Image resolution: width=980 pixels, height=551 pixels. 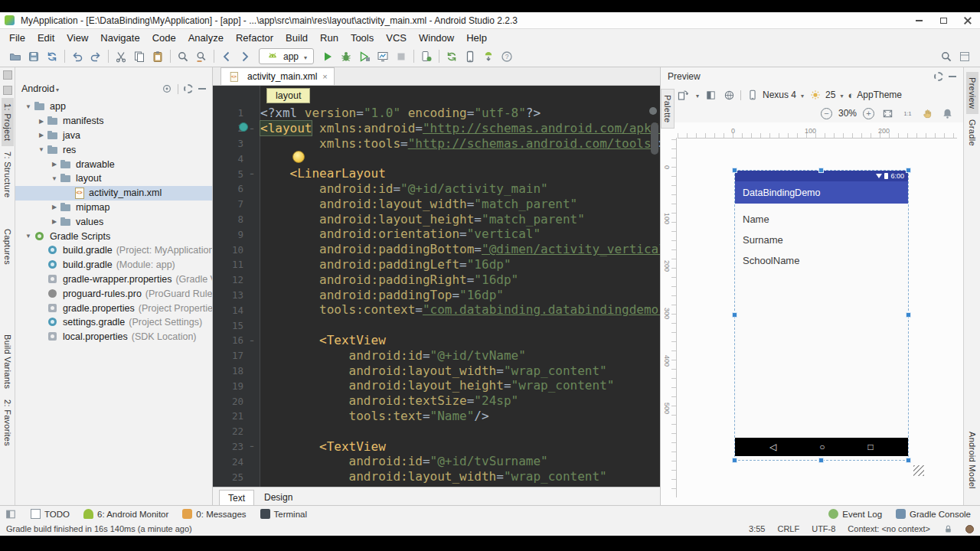 I want to click on code-line: 10 android:paddingBottom="@dimen/activit…, so click(x=436, y=249).